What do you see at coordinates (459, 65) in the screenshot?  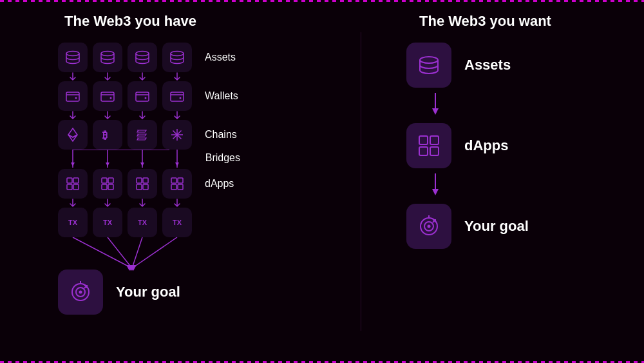 I see `right-assets-row: Assets` at bounding box center [459, 65].